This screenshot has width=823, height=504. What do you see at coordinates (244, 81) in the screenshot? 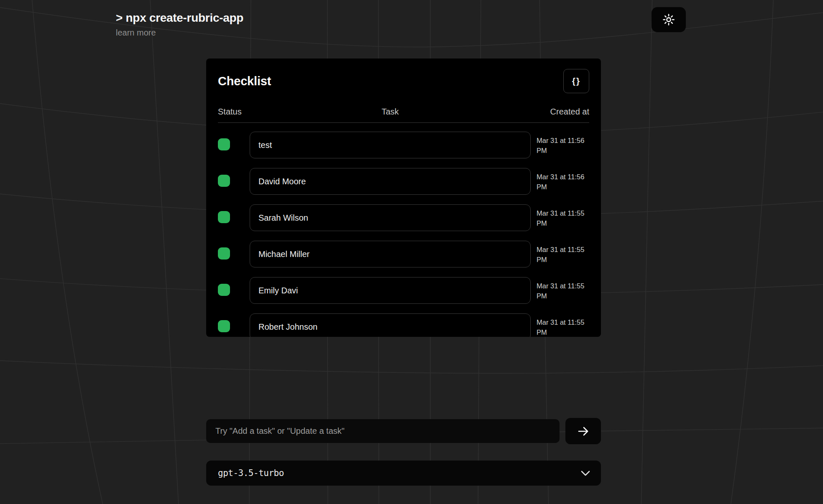
I see `checklist-title: Checklist` at bounding box center [244, 81].